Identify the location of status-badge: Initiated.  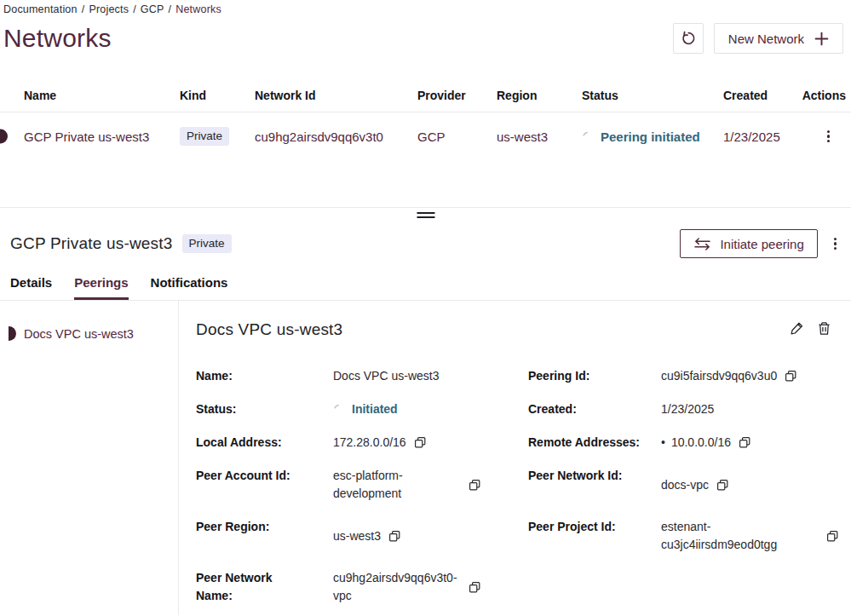
(375, 409).